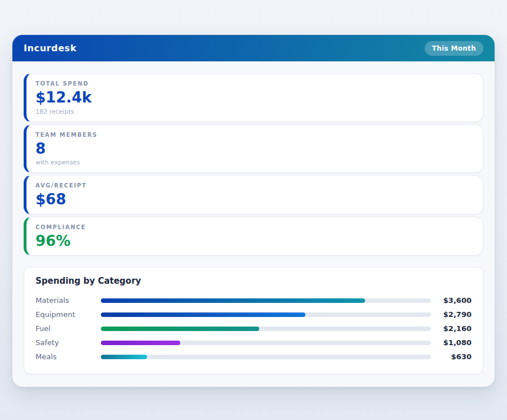 The height and width of the screenshot is (420, 507). I want to click on period-badge: This Month, so click(454, 48).